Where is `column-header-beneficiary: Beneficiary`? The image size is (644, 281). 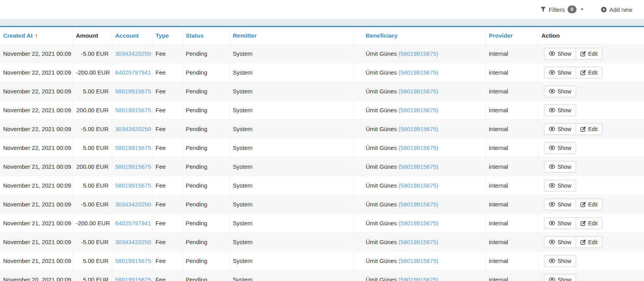 column-header-beneficiary: Beneficiary is located at coordinates (420, 36).